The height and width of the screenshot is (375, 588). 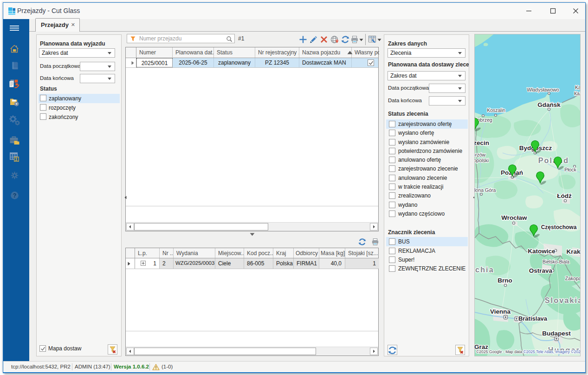 What do you see at coordinates (556, 262) in the screenshot?
I see `svg-text: Bielsko-Biala` at bounding box center [556, 262].